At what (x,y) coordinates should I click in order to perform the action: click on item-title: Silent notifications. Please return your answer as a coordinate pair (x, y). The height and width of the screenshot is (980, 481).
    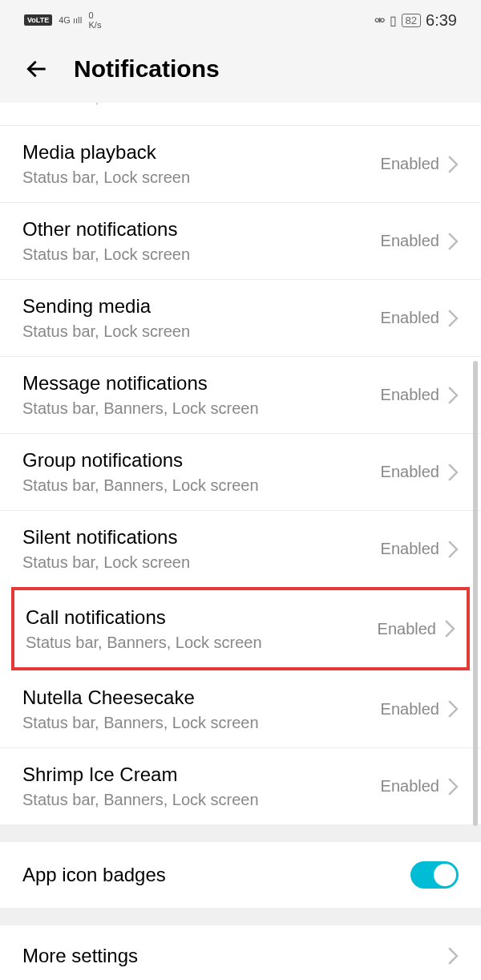
    Looking at the image, I should click on (202, 537).